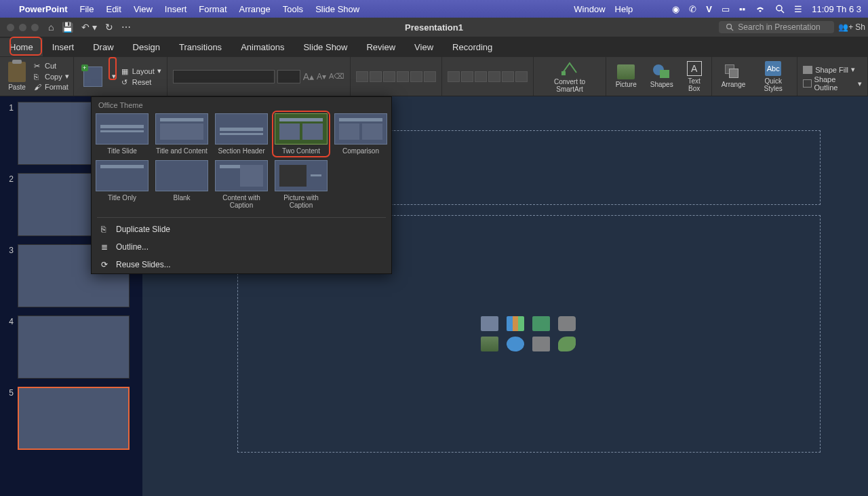 This screenshot has width=868, height=496. What do you see at coordinates (213, 9) in the screenshot?
I see `menu-format: Format` at bounding box center [213, 9].